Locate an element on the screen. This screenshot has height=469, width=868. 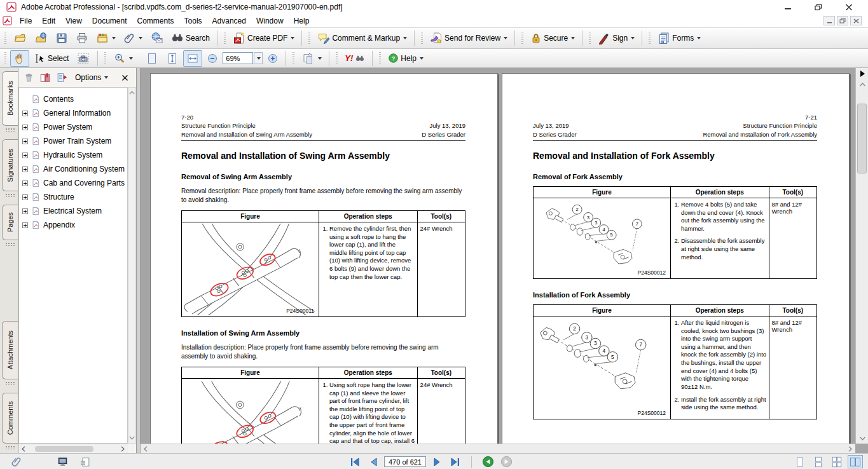
doc-restore-button is located at coordinates (843, 20).